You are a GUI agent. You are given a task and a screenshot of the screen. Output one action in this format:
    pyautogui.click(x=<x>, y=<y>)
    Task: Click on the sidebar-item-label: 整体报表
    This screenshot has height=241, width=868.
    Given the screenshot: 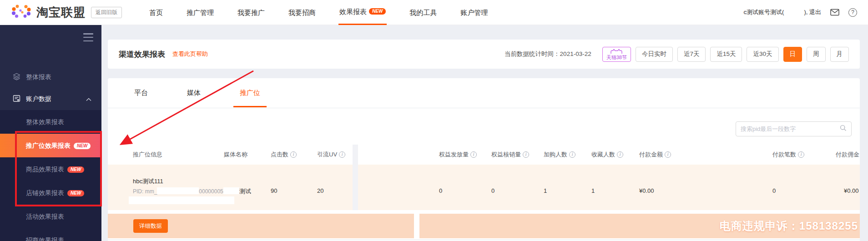 What is the action you would take?
    pyautogui.click(x=39, y=77)
    